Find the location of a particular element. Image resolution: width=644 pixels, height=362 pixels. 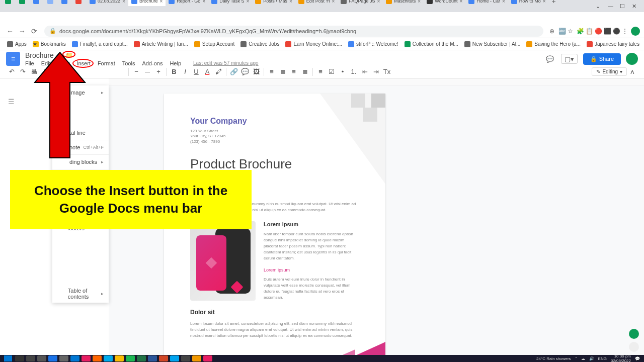

link-text: Lorem ipsum is located at coordinates (311, 270).